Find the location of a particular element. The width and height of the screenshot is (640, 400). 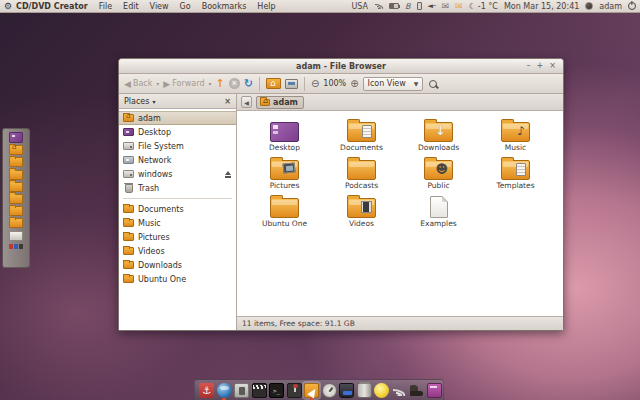

file-icon-desktop: Desktop is located at coordinates (284, 136).